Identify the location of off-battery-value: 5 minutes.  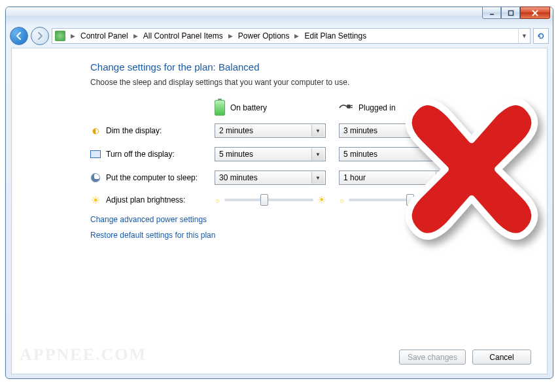
(236, 154).